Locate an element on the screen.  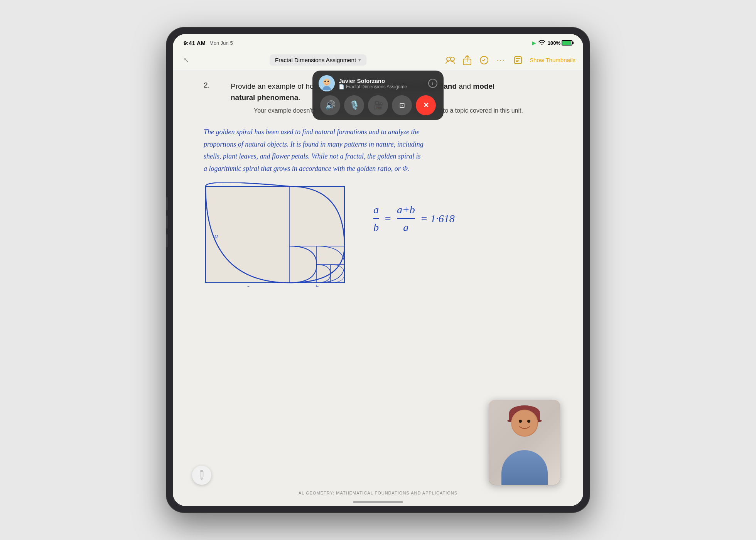
status-date: Mon Jun 5 is located at coordinates (221, 43).